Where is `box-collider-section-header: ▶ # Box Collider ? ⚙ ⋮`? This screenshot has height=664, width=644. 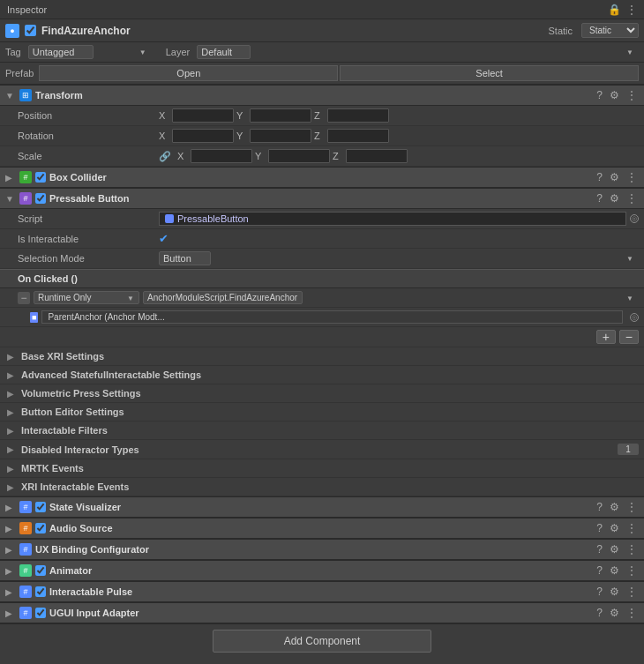 box-collider-section-header: ▶ # Box Collider ? ⚙ ⋮ is located at coordinates (322, 177).